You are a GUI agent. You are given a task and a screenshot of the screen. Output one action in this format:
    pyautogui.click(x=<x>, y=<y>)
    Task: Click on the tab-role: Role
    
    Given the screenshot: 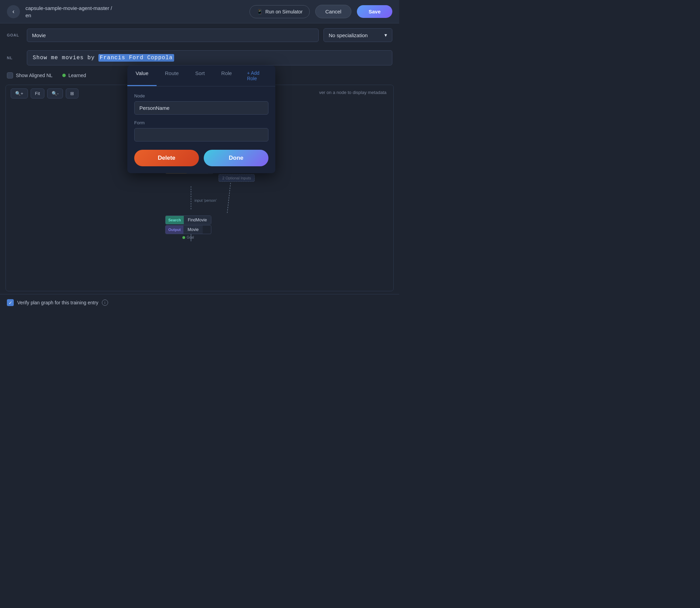 What is the action you would take?
    pyautogui.click(x=226, y=76)
    